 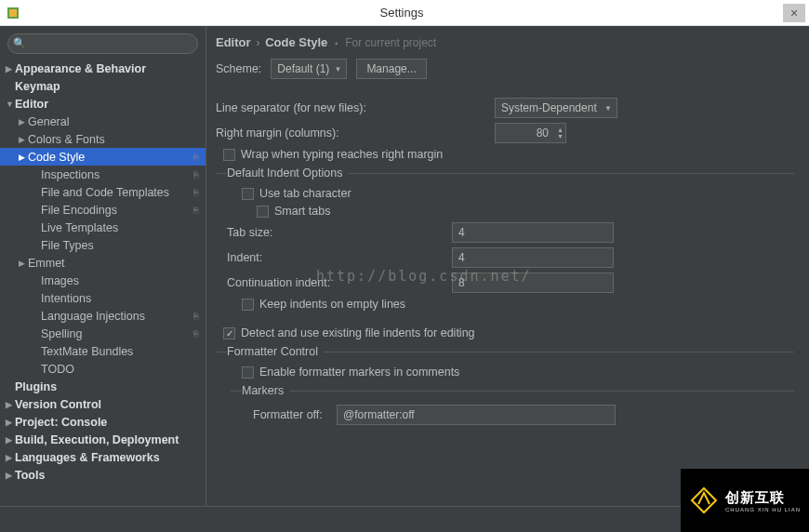 What do you see at coordinates (339, 283) in the screenshot?
I see `continuation-label: Continuation indent:` at bounding box center [339, 283].